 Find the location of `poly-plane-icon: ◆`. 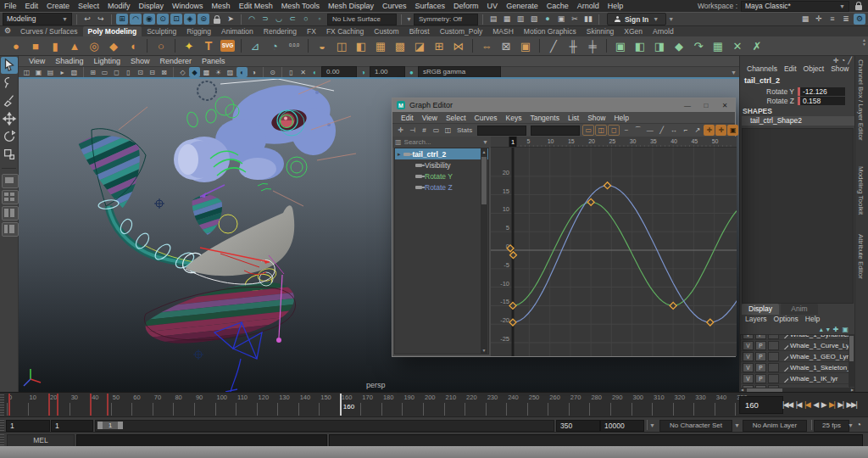

poly-plane-icon: ◆ is located at coordinates (114, 46).